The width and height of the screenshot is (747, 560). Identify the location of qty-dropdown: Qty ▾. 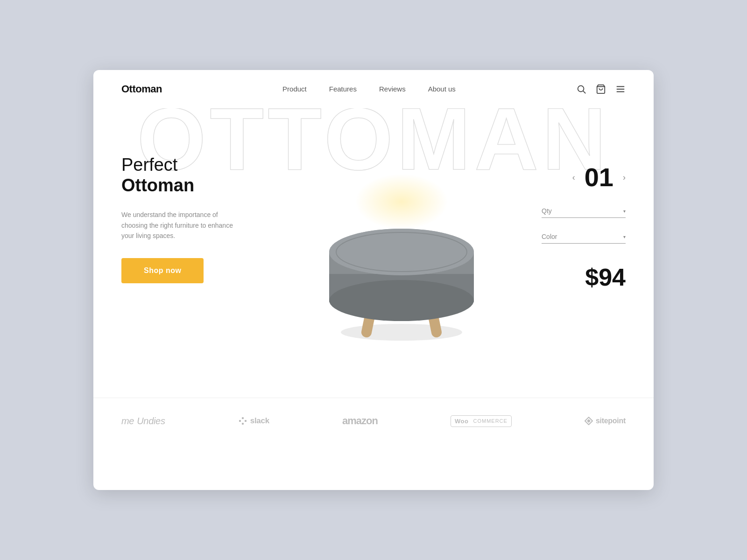
(584, 211).